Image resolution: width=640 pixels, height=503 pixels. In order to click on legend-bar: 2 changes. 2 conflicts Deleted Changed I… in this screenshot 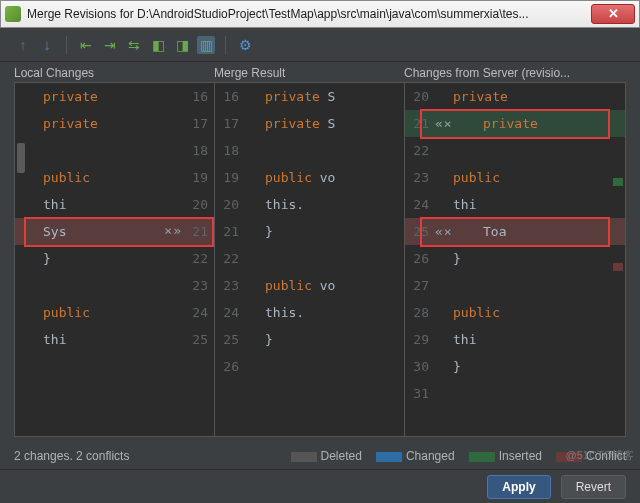, I will do `click(320, 456)`.